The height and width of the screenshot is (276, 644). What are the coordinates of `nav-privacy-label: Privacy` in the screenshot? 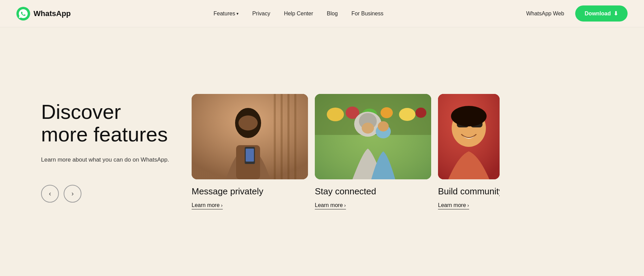 It's located at (261, 14).